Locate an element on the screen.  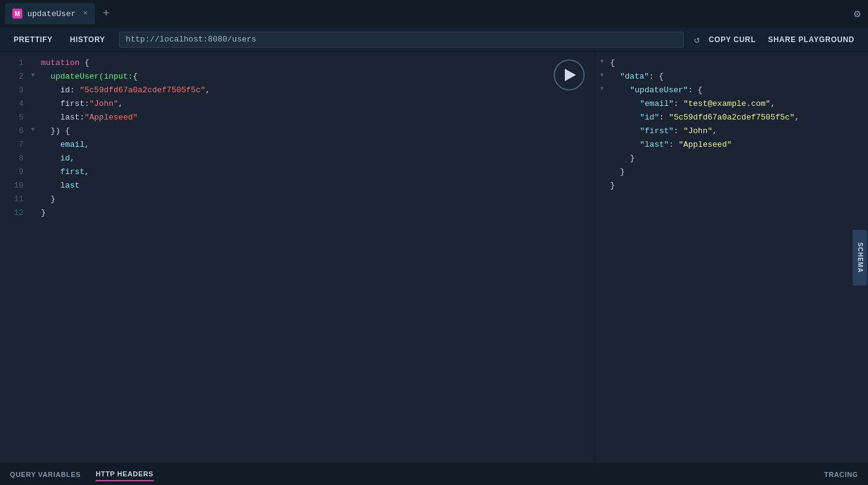
toolbar: PRETTIFY HISTORY ↺ COPY CURL SHARE PLAYG… is located at coordinates (434, 40).